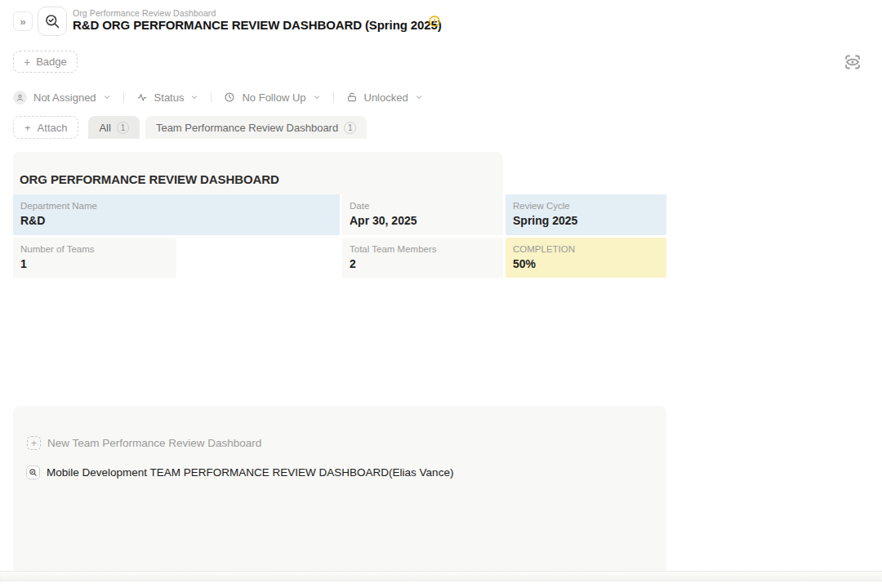  What do you see at coordinates (33, 472) in the screenshot?
I see `search-icon` at bounding box center [33, 472].